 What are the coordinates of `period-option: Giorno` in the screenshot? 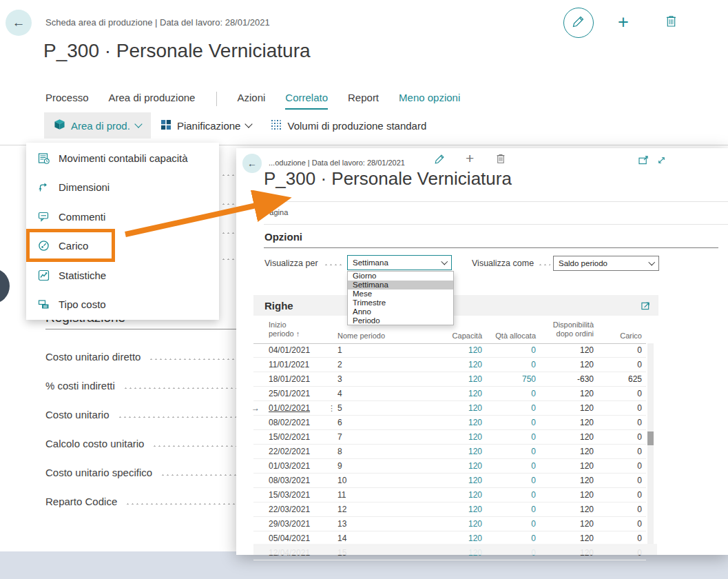 It's located at (401, 276).